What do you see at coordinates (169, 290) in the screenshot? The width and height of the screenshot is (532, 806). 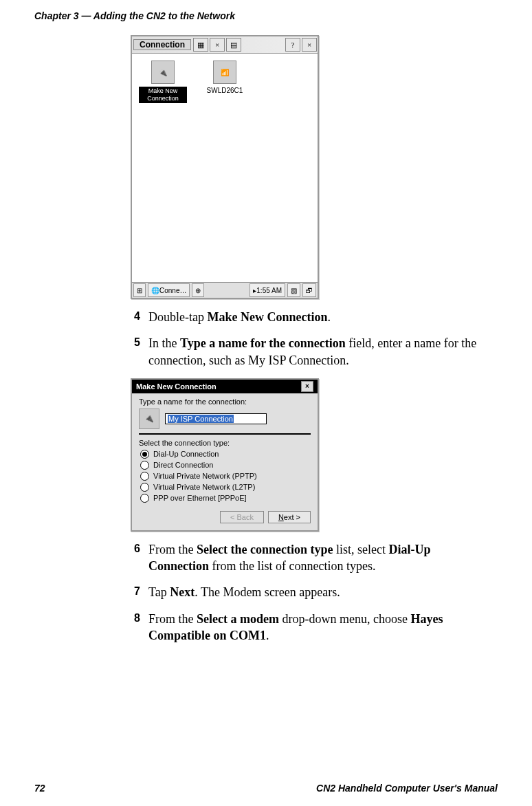 I see `taskbar-app: 🌐 Conne…` at bounding box center [169, 290].